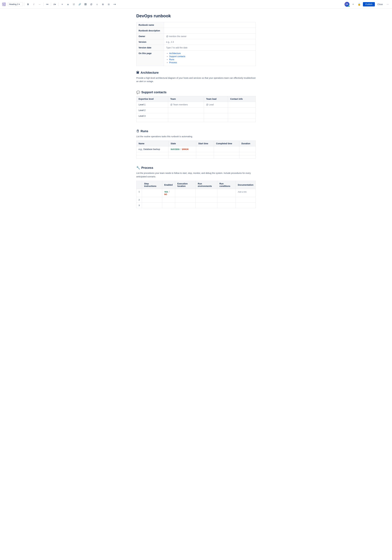 This screenshot has height=560, width=392. What do you see at coordinates (182, 149) in the screenshot?
I see `run-state-1: SUCCESS / ERROR` at bounding box center [182, 149].